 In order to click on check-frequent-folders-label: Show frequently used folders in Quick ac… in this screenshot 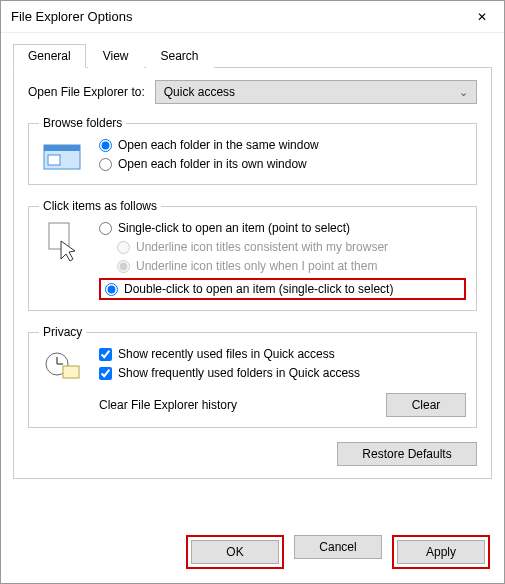, I will do `click(239, 373)`.